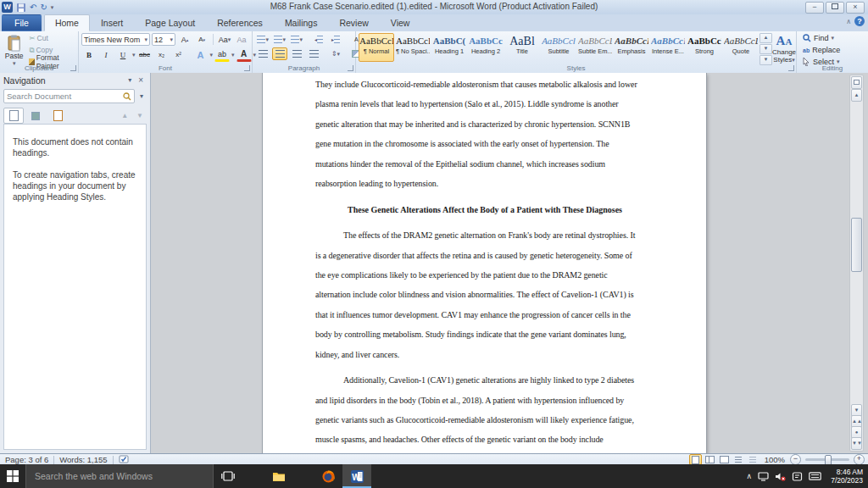  What do you see at coordinates (855, 8) in the screenshot?
I see `close-button: ×` at bounding box center [855, 8].